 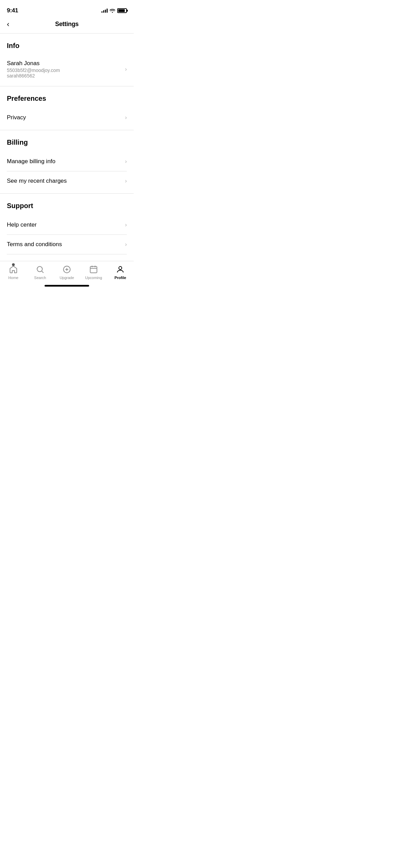 I want to click on billing-section-title: Billing, so click(x=67, y=143).